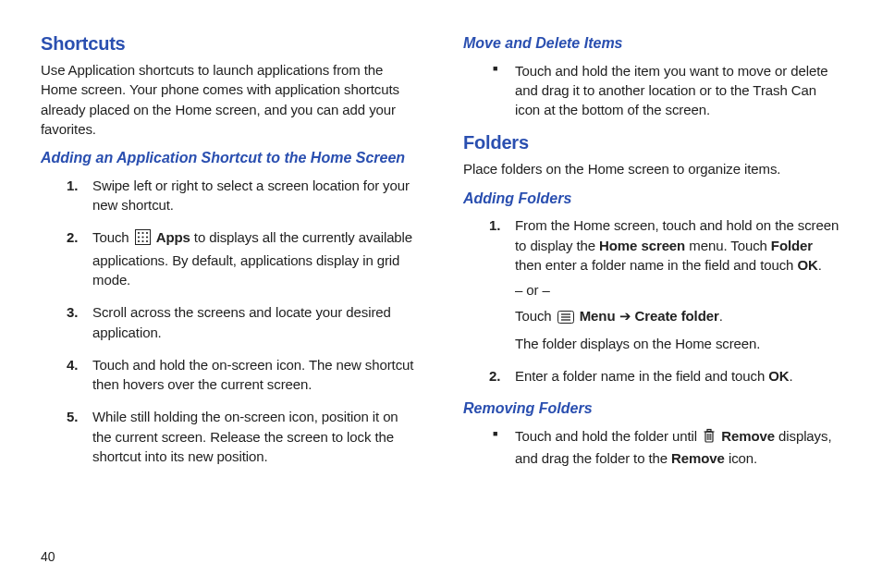 This screenshot has height=588, width=882. Describe the element at coordinates (608, 436) in the screenshot. I see `text-pre: Touch and hold the folder until` at that location.